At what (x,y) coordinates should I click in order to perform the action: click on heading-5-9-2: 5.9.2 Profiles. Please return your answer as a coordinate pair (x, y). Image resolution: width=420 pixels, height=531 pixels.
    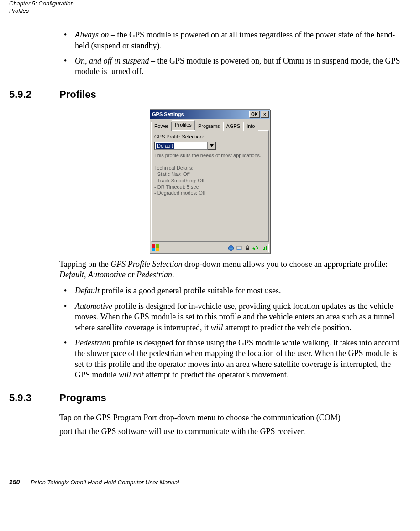
    Looking at the image, I should click on (210, 95).